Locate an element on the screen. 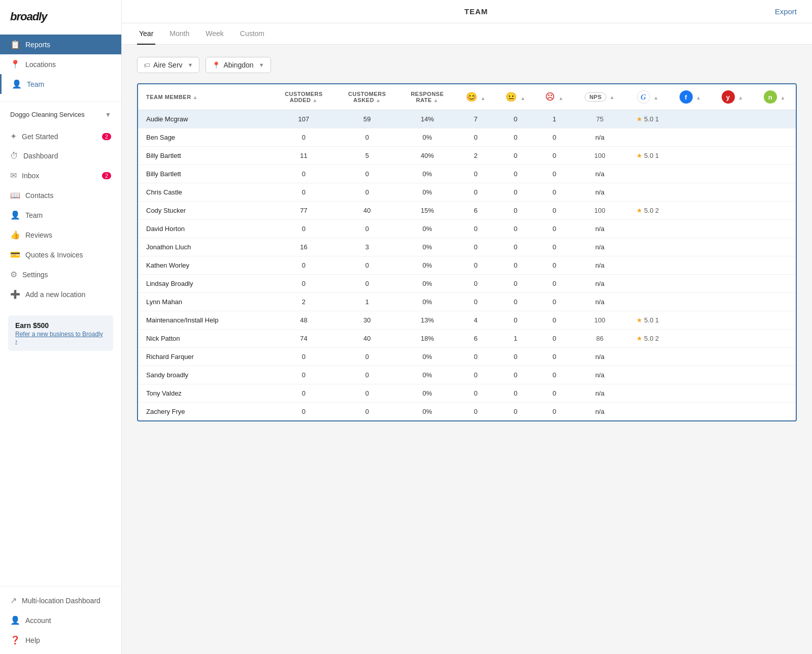 Image resolution: width=812 pixels, height=654 pixels. table-row: Nick Patton 74 40 18% 6 1 0 86 ★5.0 2 is located at coordinates (467, 339).